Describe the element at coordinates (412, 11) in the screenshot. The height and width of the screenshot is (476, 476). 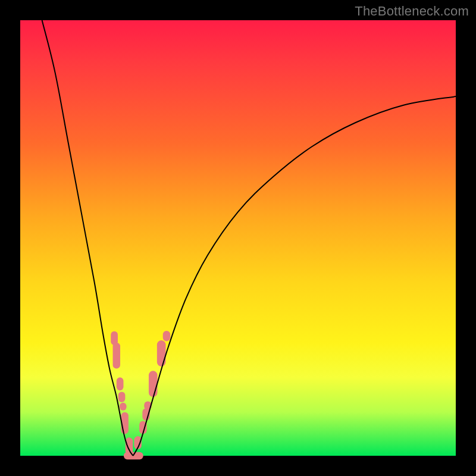
I see `watermark-text: TheBottleneck.com` at that location.